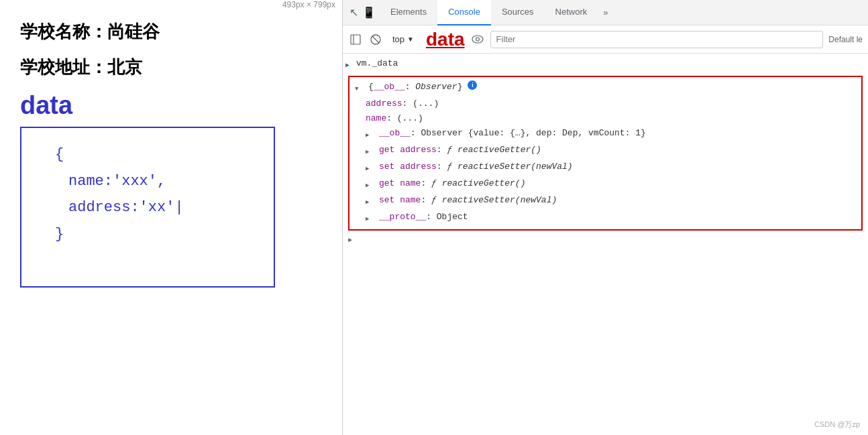 The image size is (868, 435). What do you see at coordinates (371, 219) in the screenshot?
I see `proto-arrow` at bounding box center [371, 219].